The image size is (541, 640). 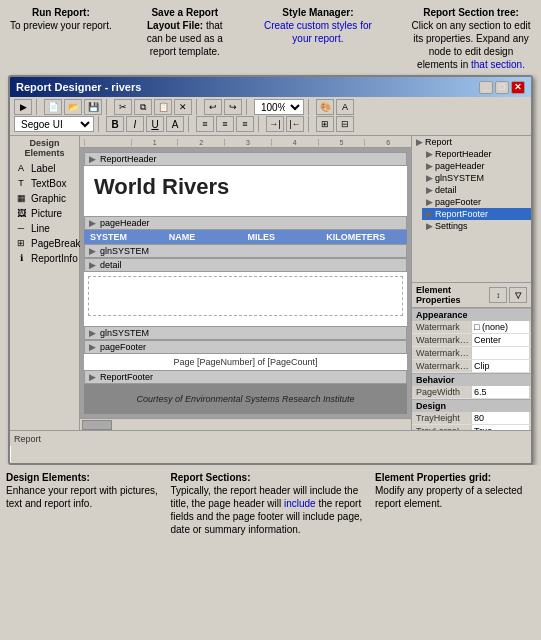 I want to click on design-item-label: A Label, so click(x=44, y=168).